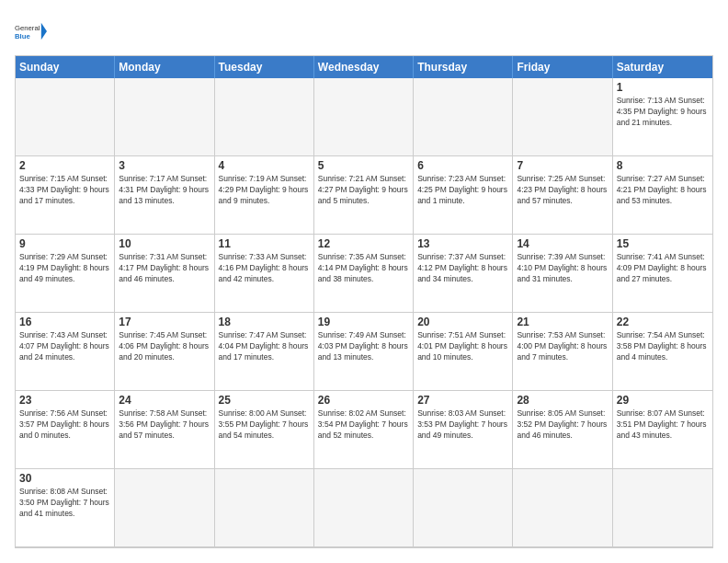  I want to click on sun-info: Sunrise: 7:13 AM Sunset: 4:35 PM Dayligh…, so click(663, 112).